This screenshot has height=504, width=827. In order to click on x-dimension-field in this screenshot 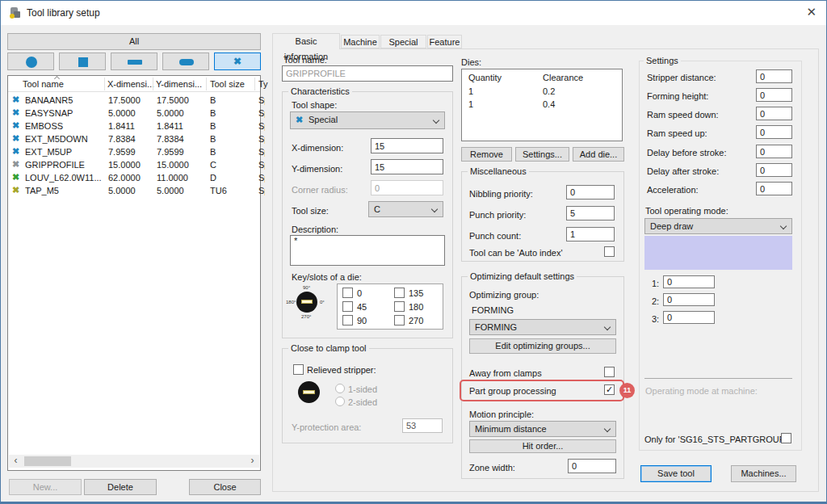, I will do `click(407, 145)`.